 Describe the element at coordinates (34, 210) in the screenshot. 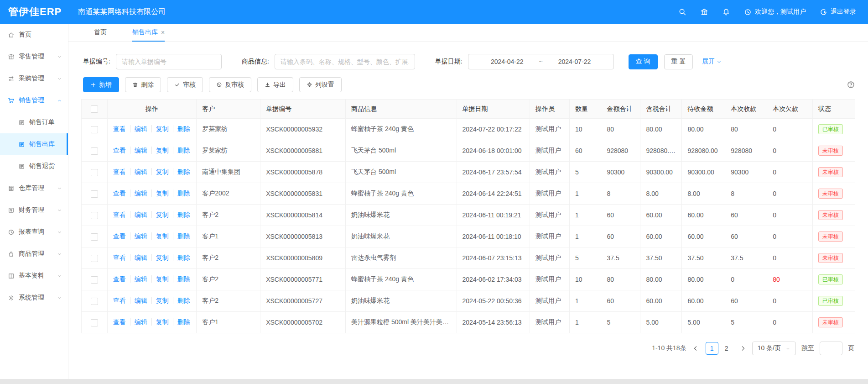

I see `sidebar-item-finance: 财务管理` at that location.